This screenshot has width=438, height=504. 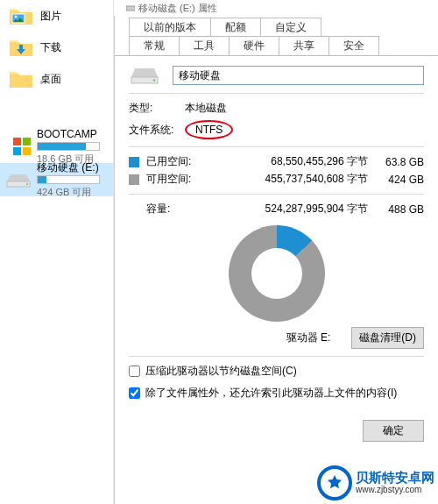 I want to click on free-swatch, so click(x=134, y=180).